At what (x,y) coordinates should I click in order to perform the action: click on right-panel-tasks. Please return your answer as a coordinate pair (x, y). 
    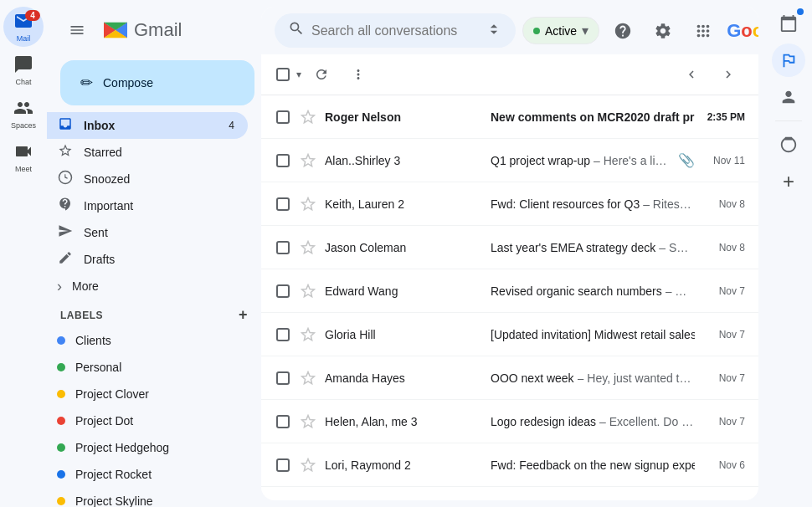
    Looking at the image, I should click on (789, 60).